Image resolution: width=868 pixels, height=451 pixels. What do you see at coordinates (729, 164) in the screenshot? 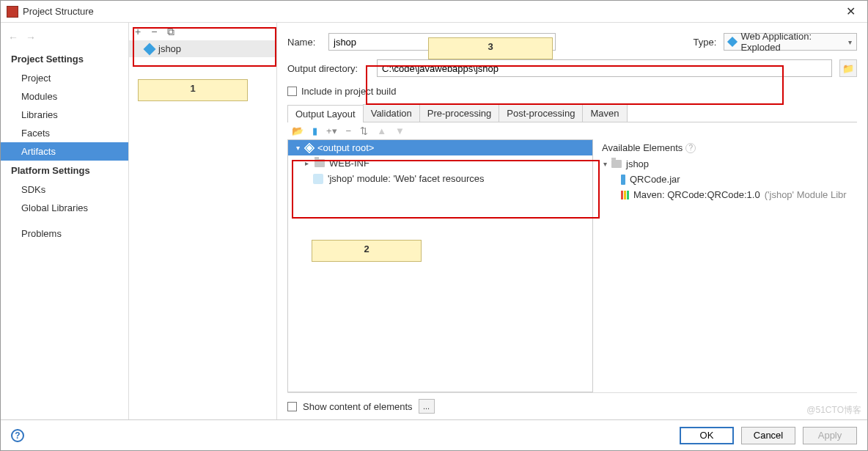
I see `avail-project: ▾ jshop` at bounding box center [729, 164].